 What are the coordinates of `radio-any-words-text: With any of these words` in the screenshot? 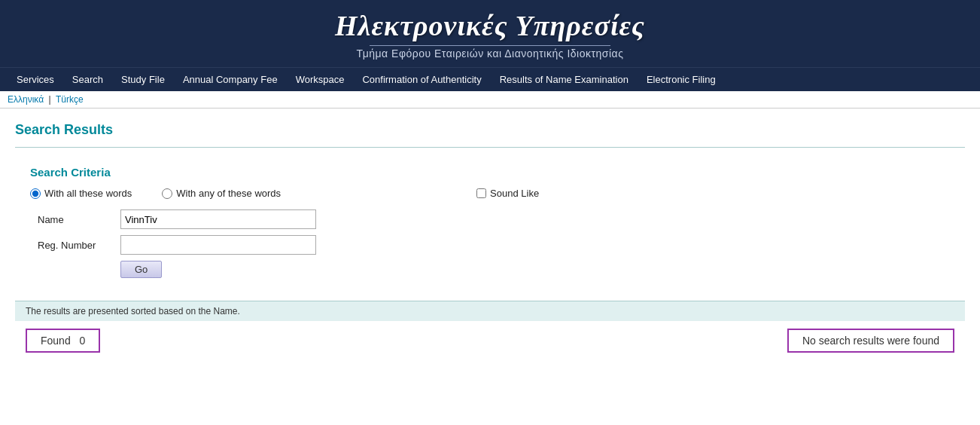 It's located at (229, 193).